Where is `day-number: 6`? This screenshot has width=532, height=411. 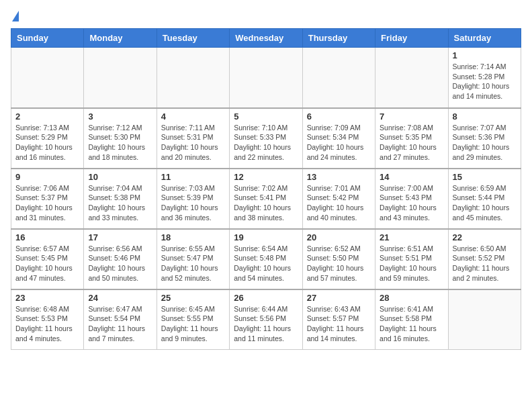 day-number: 6 is located at coordinates (339, 117).